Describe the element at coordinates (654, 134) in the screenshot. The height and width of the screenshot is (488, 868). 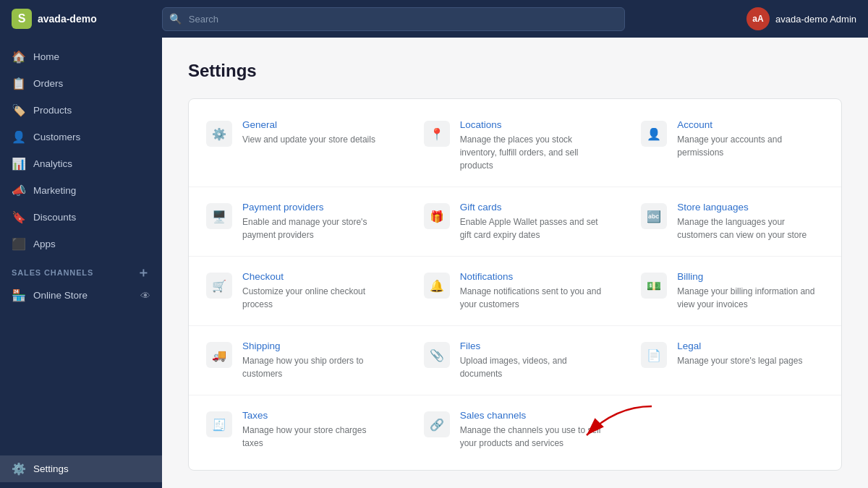
I see `account-icon: 👤` at that location.